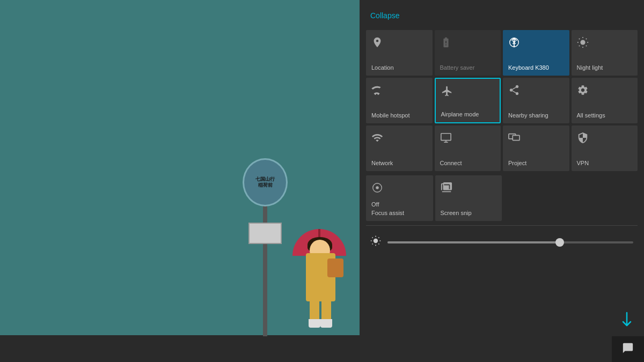 This screenshot has width=644, height=362. I want to click on char-boot-right, so click(326, 323).